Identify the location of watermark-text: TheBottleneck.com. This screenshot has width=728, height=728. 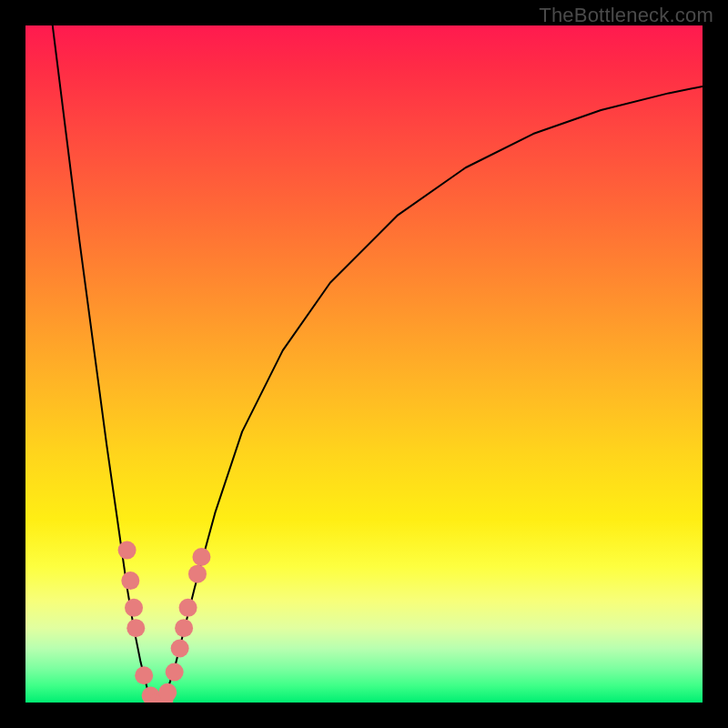
(626, 15).